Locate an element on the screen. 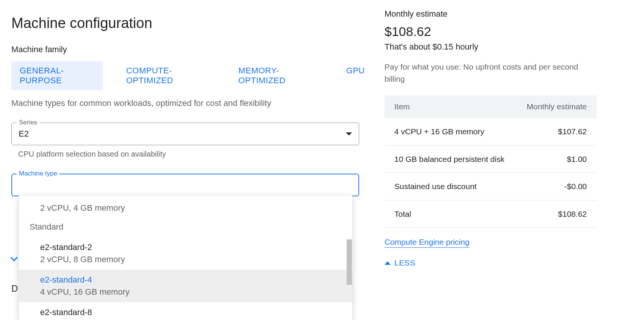  col-item: Item is located at coordinates (450, 107).